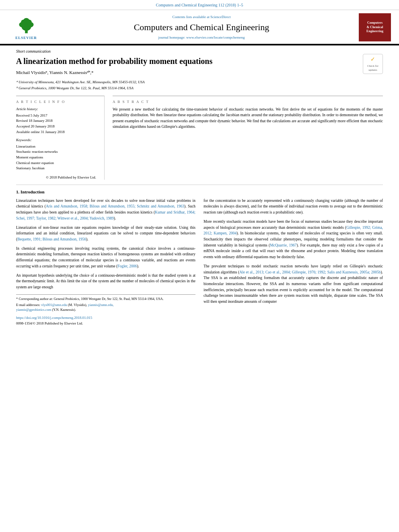 Image resolution: width=399 pixels, height=532 pixels. I want to click on ref-aris: Aris and Amundson, 1958; Bilous and Amun…, so click(115, 206).